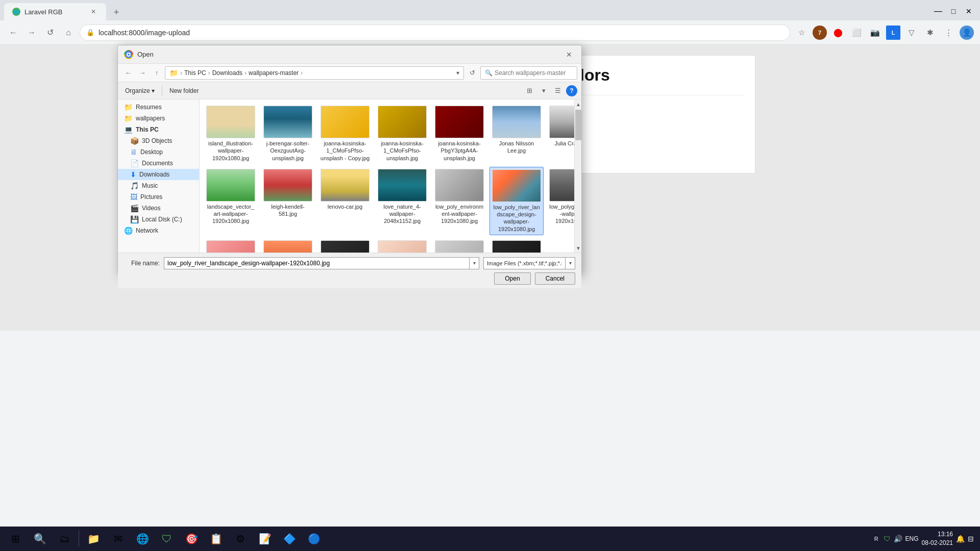 Image resolution: width=980 pixels, height=551 pixels. I want to click on file-item: love_nature_4-wallpaper-2048x1152.jpg, so click(402, 201).